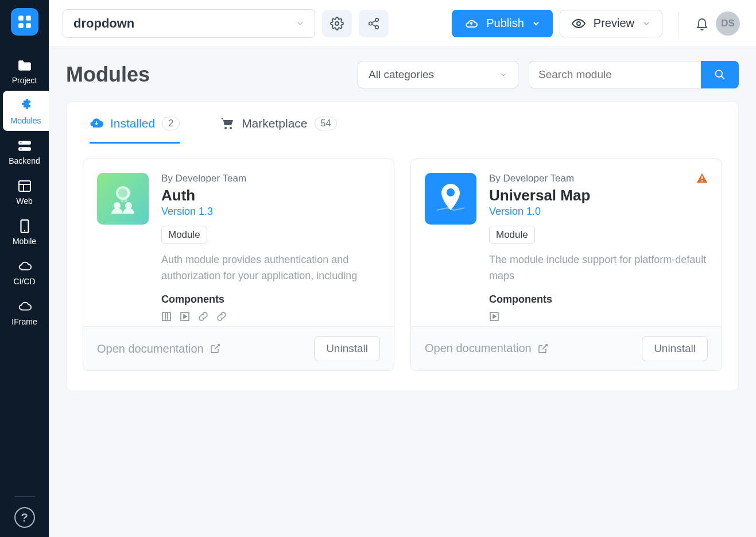  What do you see at coordinates (598, 300) in the screenshot?
I see `components-label: Components` at bounding box center [598, 300].